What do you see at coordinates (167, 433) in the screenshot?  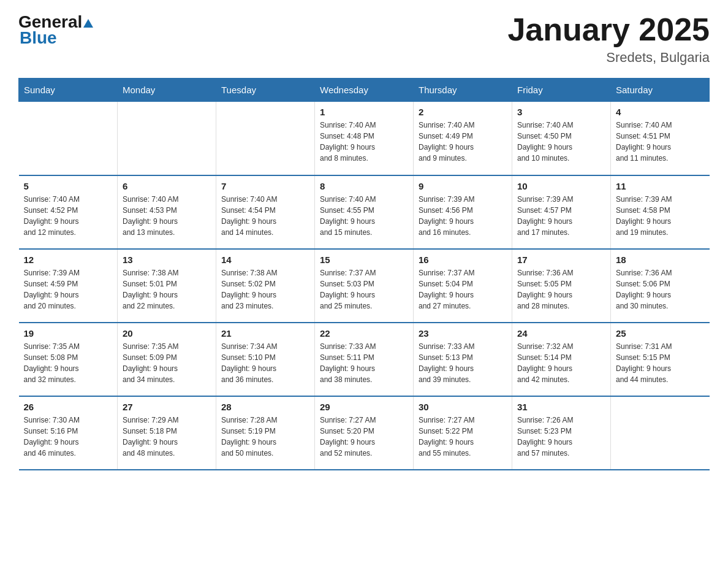 I see `table-row: 27Sunrise: 7:29 AM Sunset: 5:18 PM Dayli…` at bounding box center [167, 433].